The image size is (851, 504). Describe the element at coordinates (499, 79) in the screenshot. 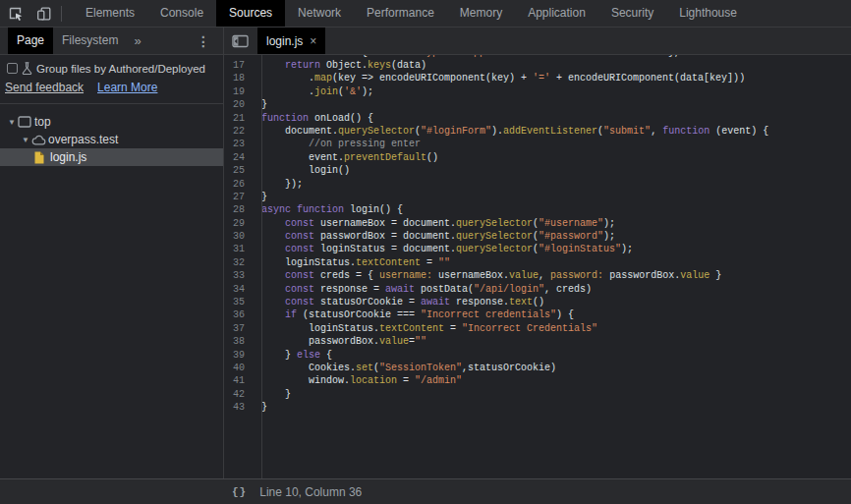

I see `code-text: .map(key => encodeURIComponent(key) + '=…` at that location.